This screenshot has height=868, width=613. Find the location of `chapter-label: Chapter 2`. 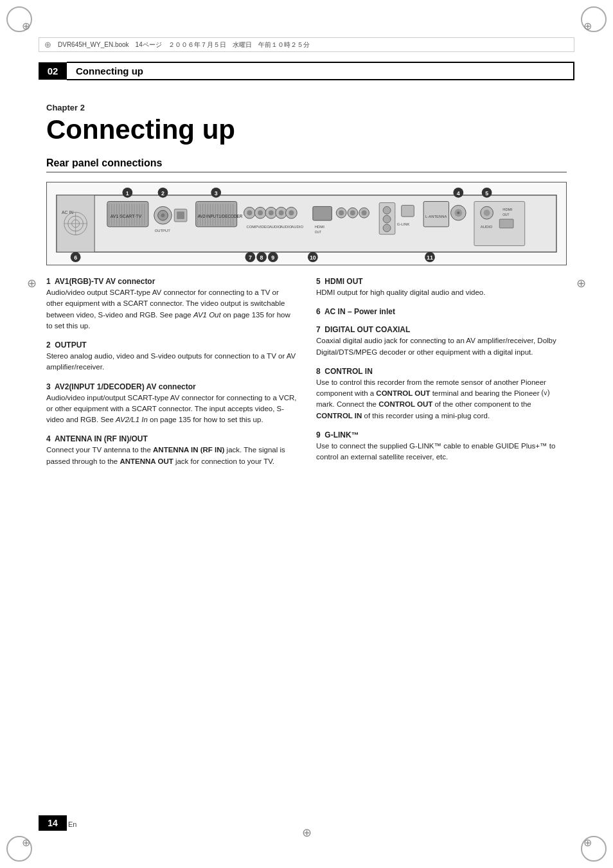

chapter-label: Chapter 2 is located at coordinates (306, 108).